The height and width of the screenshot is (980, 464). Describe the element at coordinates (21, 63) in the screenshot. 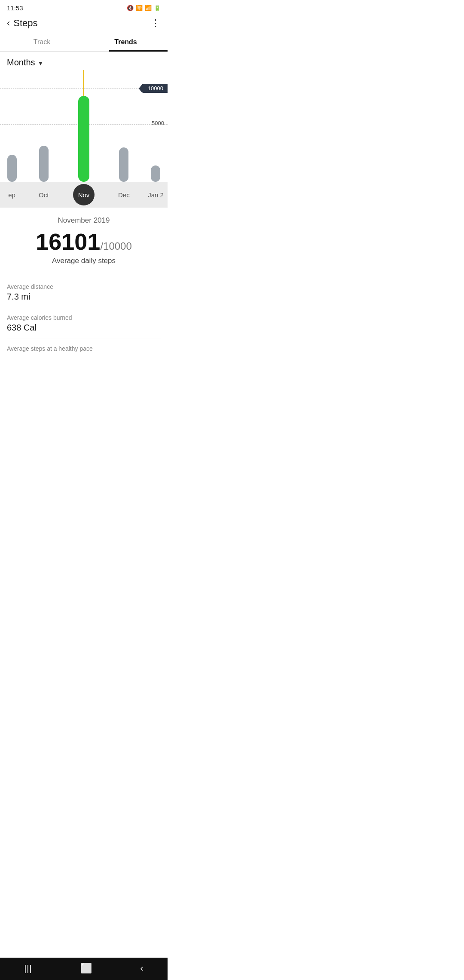

I see `period-label: Months` at that location.